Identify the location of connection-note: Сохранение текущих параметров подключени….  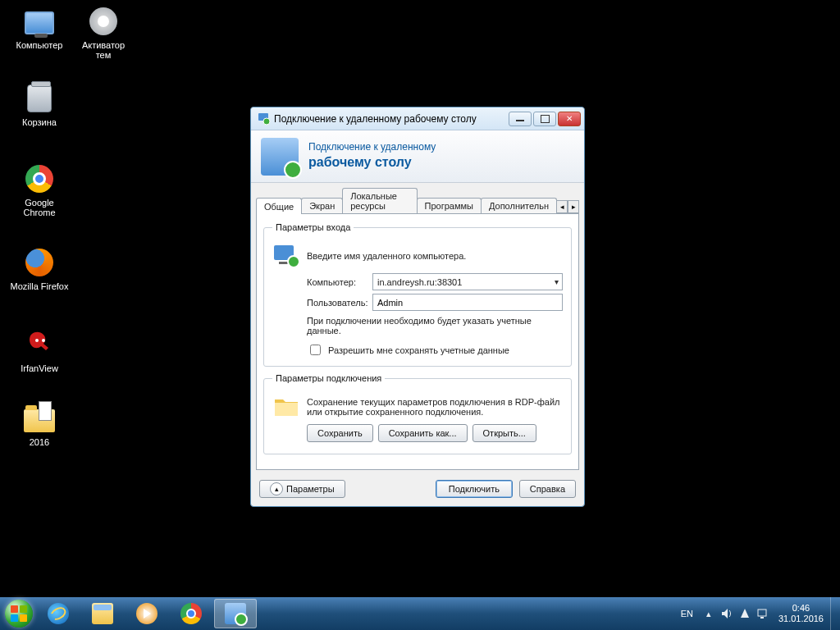
(433, 407).